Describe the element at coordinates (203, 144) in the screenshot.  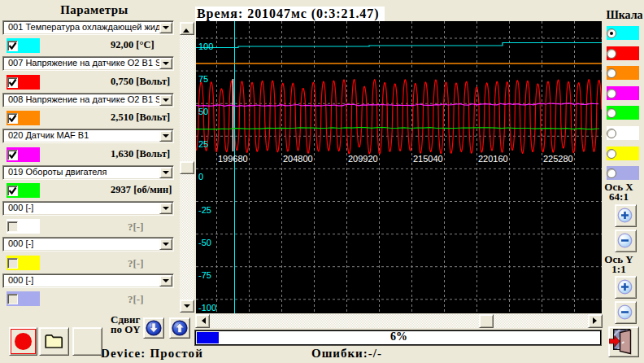
I see `svg-text: 25` at that location.